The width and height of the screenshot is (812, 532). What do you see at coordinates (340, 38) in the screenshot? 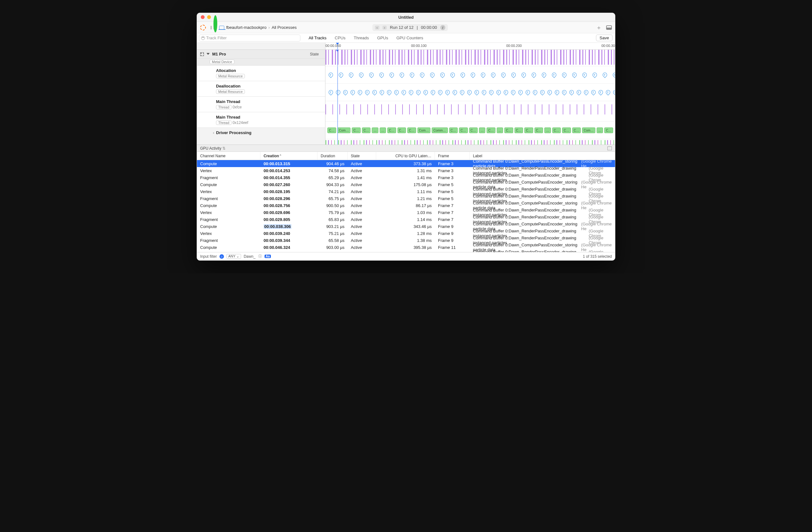
I see `tab-cpus: CPUs` at bounding box center [340, 38].